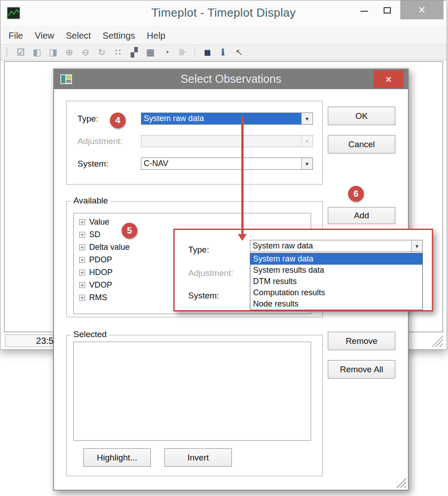  I want to click on adjustment-dropdown: ▼, so click(227, 141).